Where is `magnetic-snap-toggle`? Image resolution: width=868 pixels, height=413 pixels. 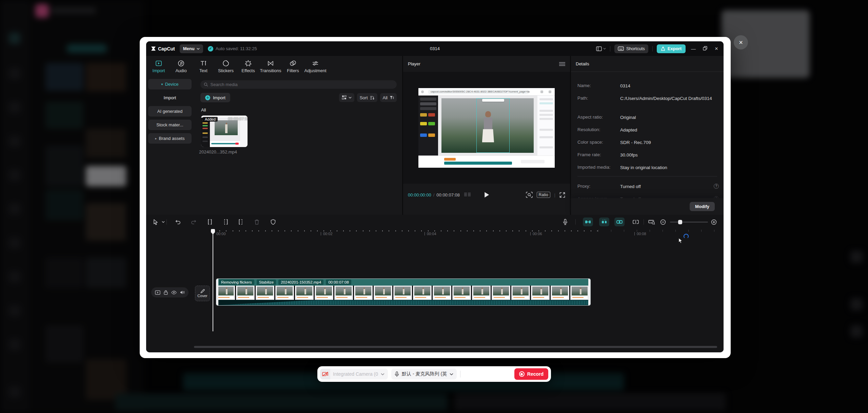
magnetic-snap-toggle is located at coordinates (588, 222).